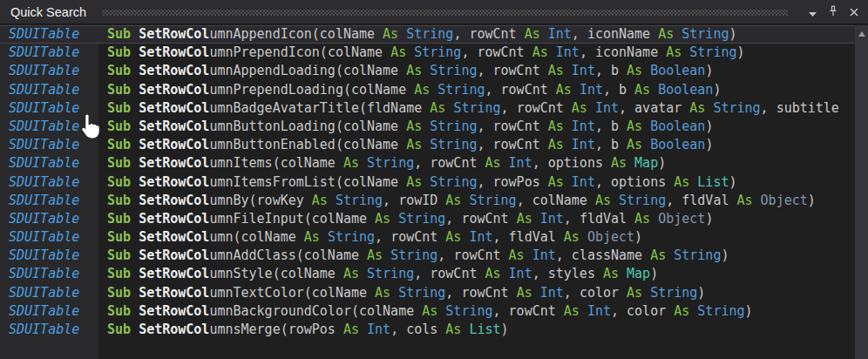 This screenshot has width=868, height=359. What do you see at coordinates (434, 293) in the screenshot?
I see `result-row: SDUITableSub SetRowColumnTextColor(colNa…` at bounding box center [434, 293].